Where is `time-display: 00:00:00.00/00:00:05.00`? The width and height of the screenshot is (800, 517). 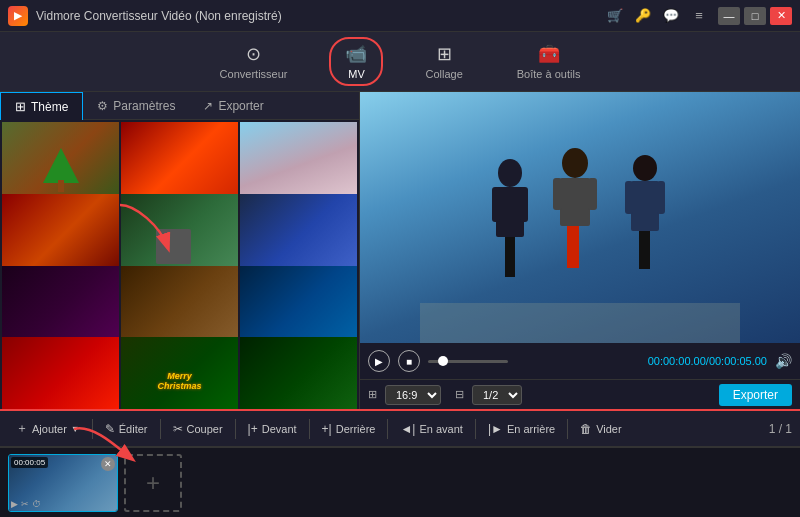 time-display: 00:00:00.00/00:00:05.00 is located at coordinates (708, 361).